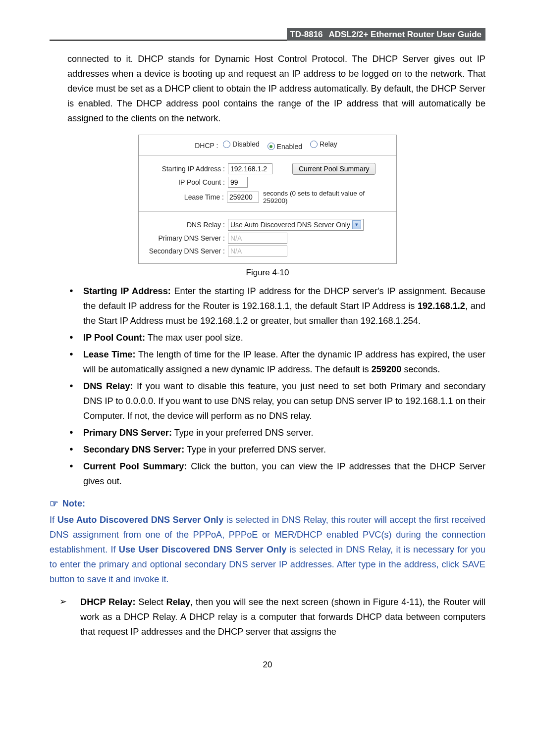 This screenshot has width=535, height=756. What do you see at coordinates (276, 338) in the screenshot?
I see `list-item: IP Pool Count: The max user pool size.` at bounding box center [276, 338].